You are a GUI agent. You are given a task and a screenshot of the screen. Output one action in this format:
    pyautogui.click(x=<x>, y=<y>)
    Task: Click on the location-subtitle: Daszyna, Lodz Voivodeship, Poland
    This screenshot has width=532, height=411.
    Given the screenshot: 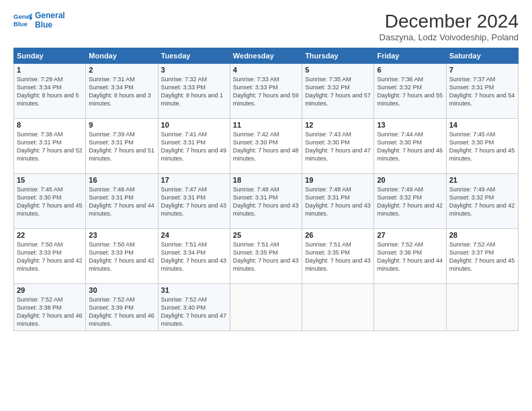 What is the action you would take?
    pyautogui.click(x=449, y=38)
    